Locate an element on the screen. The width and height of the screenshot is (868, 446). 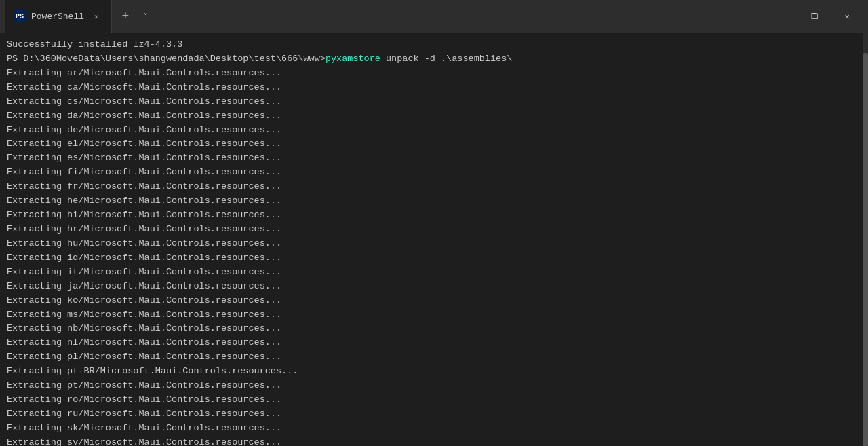
list-item: Extracting ar/Microsoft.Maui.Controls.re… is located at coordinates (434, 73).